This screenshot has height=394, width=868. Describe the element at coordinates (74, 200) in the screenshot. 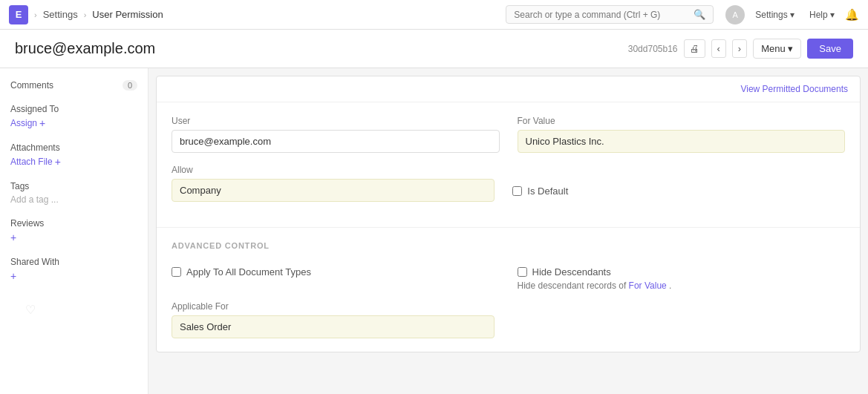

I see `add-tag-input: Add a tag ...` at that location.